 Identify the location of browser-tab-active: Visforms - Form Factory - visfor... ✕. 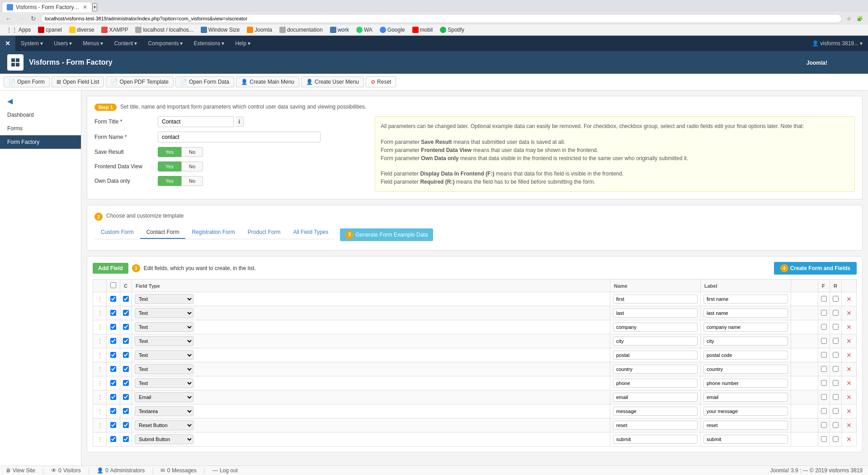
(47, 7).